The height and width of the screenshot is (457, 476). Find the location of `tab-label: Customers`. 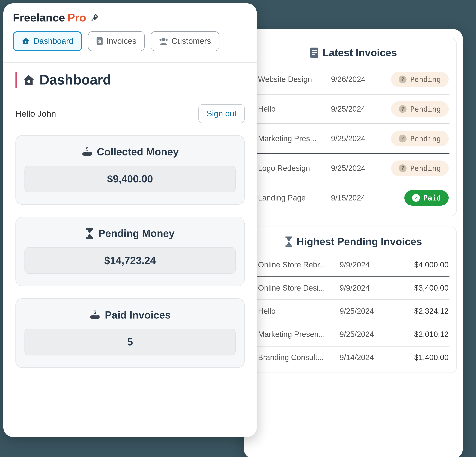

tab-label: Customers is located at coordinates (191, 41).